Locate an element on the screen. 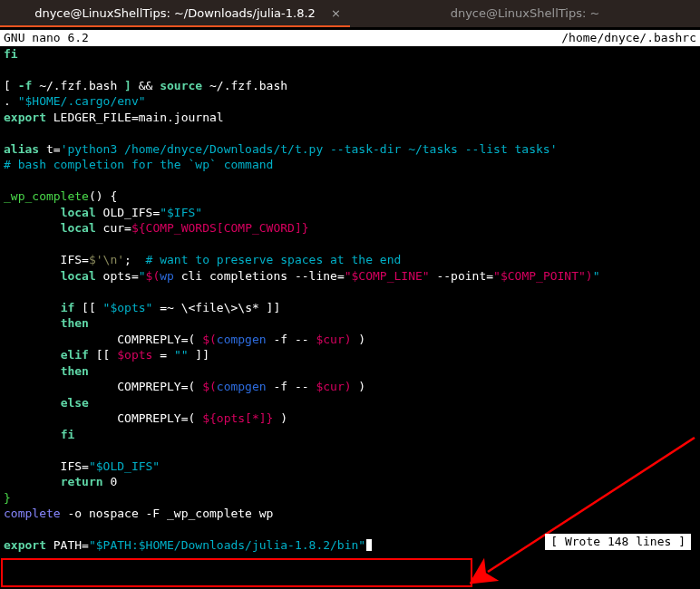 The width and height of the screenshot is (700, 589). code-text: "" is located at coordinates (181, 355).